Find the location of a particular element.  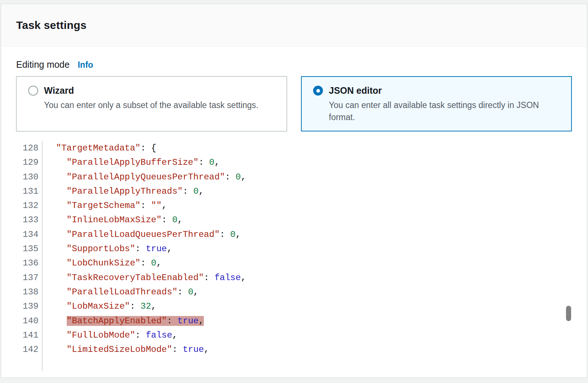

code-line: 131 "ParallelApplyThreads": 0, is located at coordinates (294, 191).